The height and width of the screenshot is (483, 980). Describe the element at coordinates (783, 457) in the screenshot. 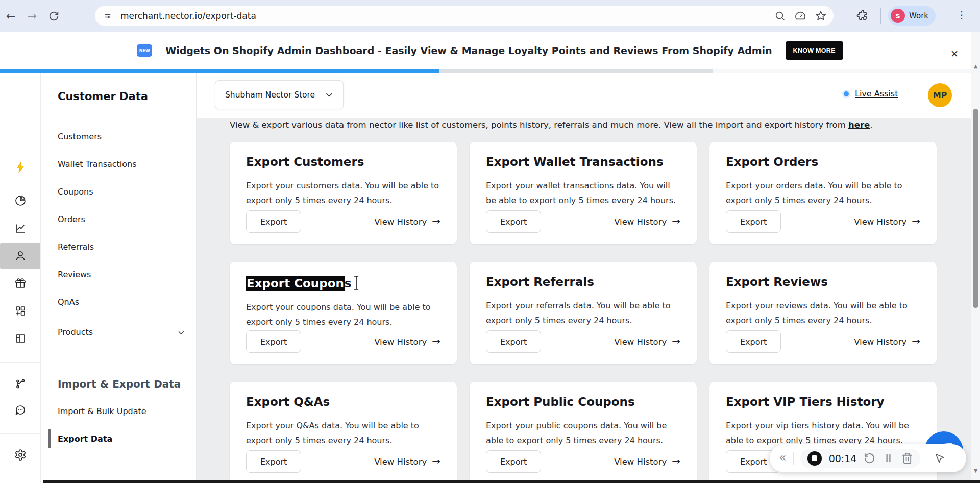

I see `collapse-toolbar-button: «` at that location.